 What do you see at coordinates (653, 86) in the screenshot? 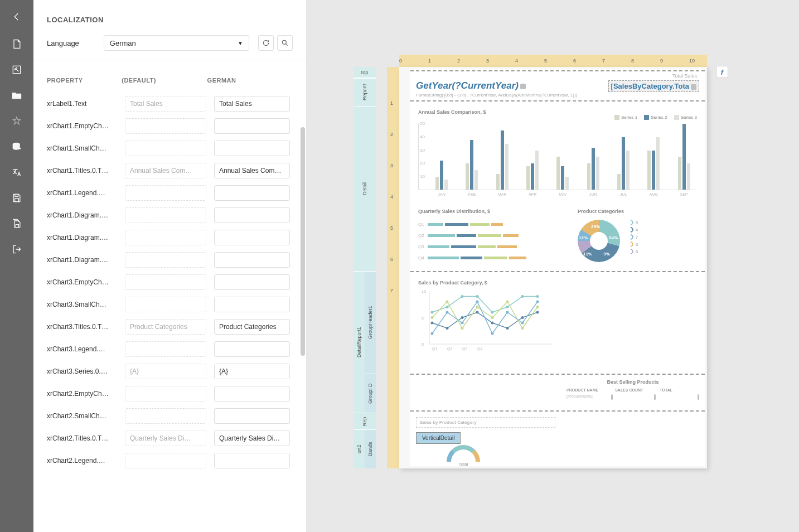
I see `total-expression: [SalesByCategory.Tota` at bounding box center [653, 86].